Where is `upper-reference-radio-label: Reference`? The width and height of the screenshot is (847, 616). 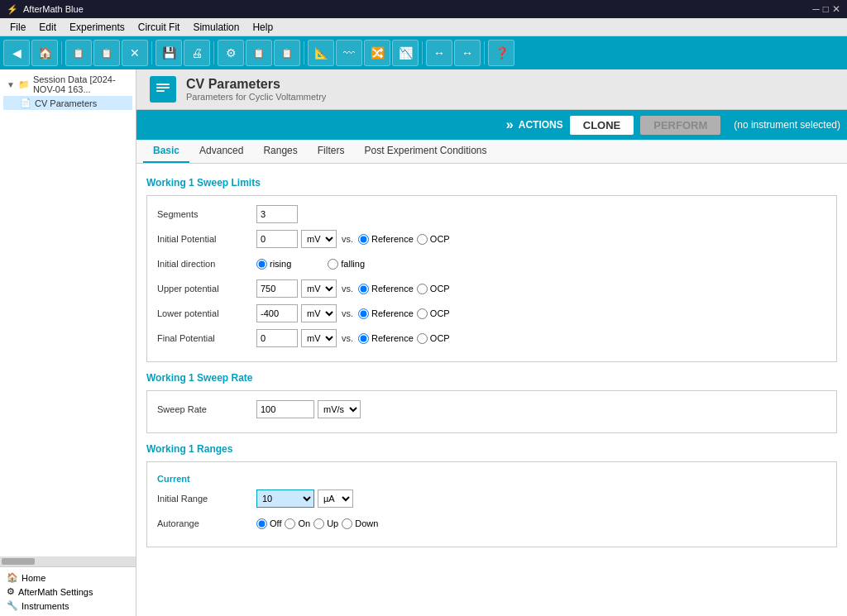
upper-reference-radio-label: Reference is located at coordinates (385, 289).